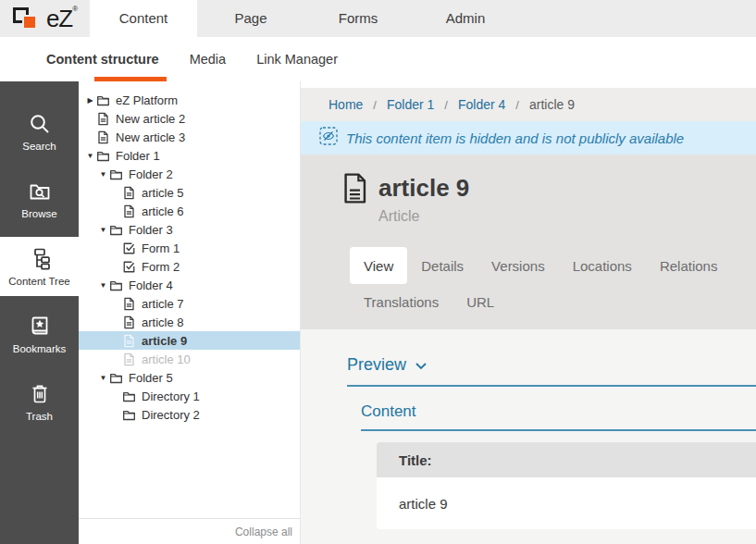 The width and height of the screenshot is (756, 544). Describe the element at coordinates (189, 396) in the screenshot. I see `tree-item-directory-1: Directory 1` at that location.